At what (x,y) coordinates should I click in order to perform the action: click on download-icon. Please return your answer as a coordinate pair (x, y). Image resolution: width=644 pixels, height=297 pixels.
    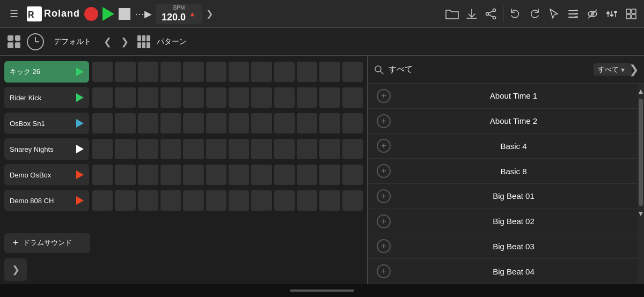
    Looking at the image, I should click on (472, 14).